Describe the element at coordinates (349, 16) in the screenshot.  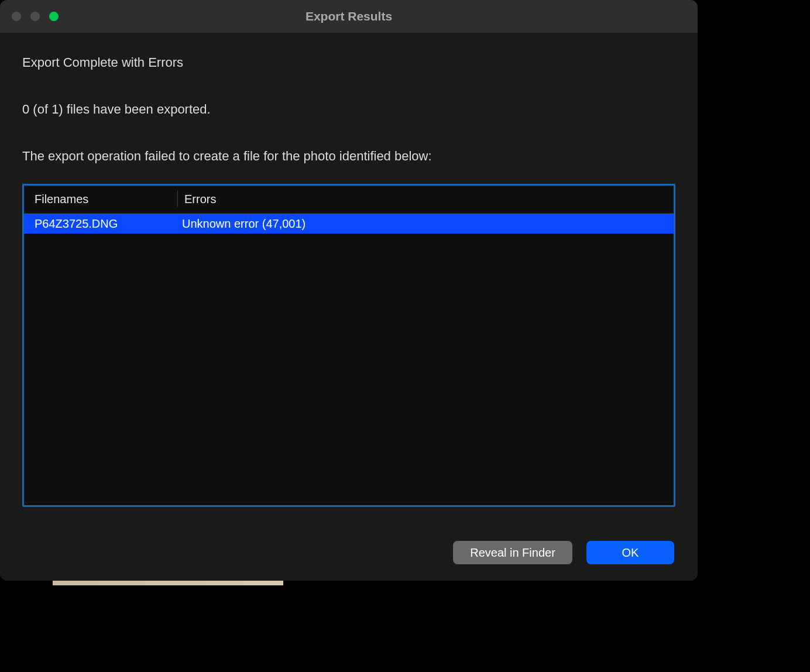
I see `window-title: Export Results` at that location.